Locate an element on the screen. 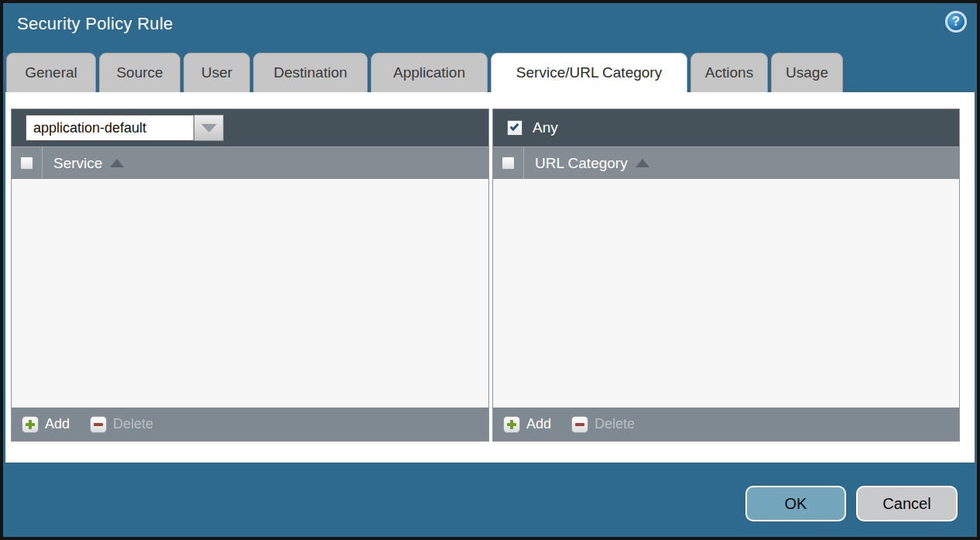  tab-usage: Usage is located at coordinates (807, 73).